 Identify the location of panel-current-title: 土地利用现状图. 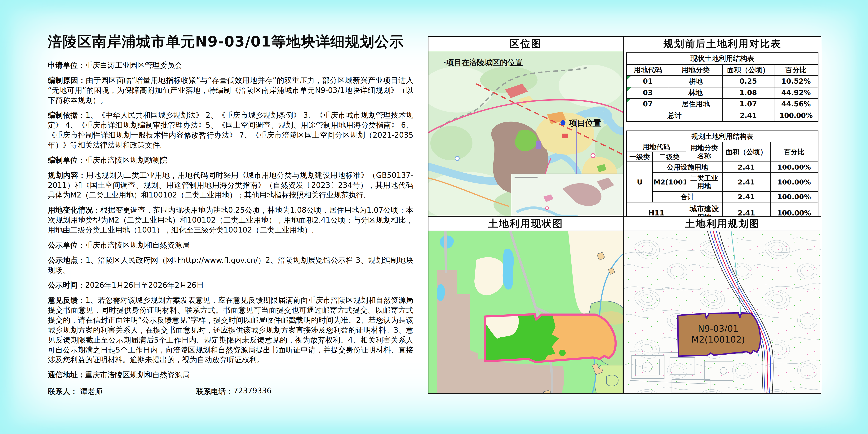
(526, 224).